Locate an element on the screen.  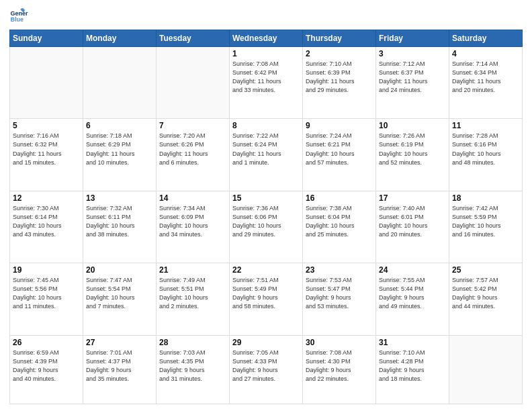
day-info: Sunrise: 7:26 AM Sunset: 6:19 PM Dayligh… is located at coordinates (412, 149).